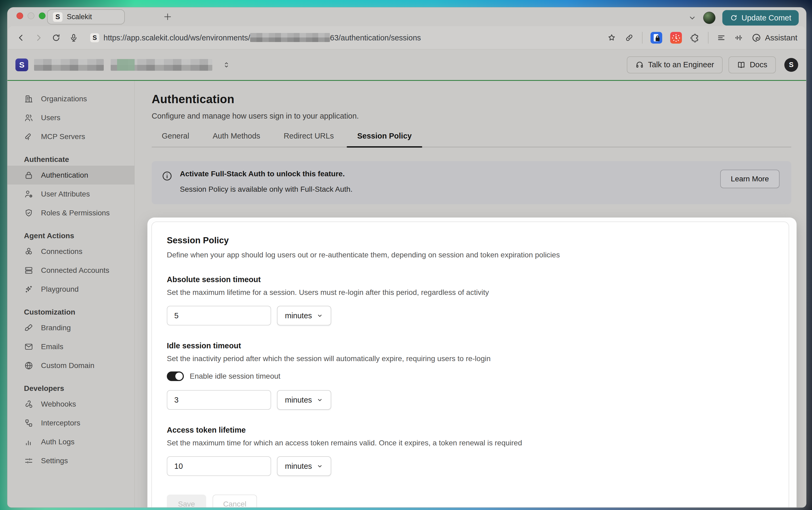 Image resolution: width=812 pixels, height=510 pixels. What do you see at coordinates (71, 270) in the screenshot?
I see `sidebar-item-connected-accounts: Connected Accounts` at bounding box center [71, 270].